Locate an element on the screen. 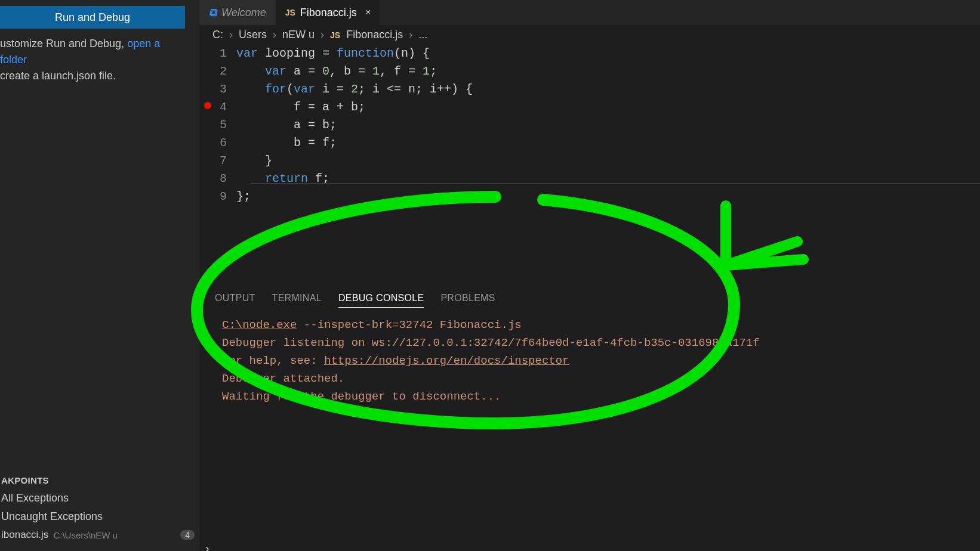  line-number: 5 is located at coordinates (213, 125).